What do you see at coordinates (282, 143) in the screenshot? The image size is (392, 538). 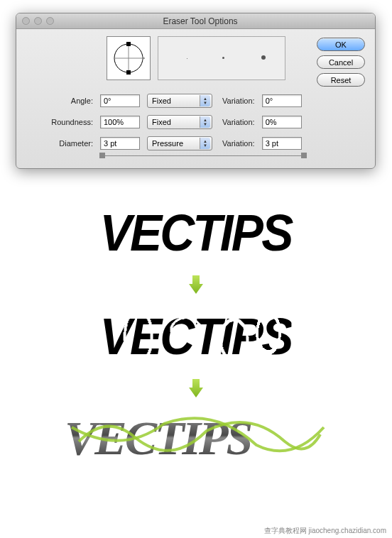 I see `diameter-var-input` at bounding box center [282, 143].